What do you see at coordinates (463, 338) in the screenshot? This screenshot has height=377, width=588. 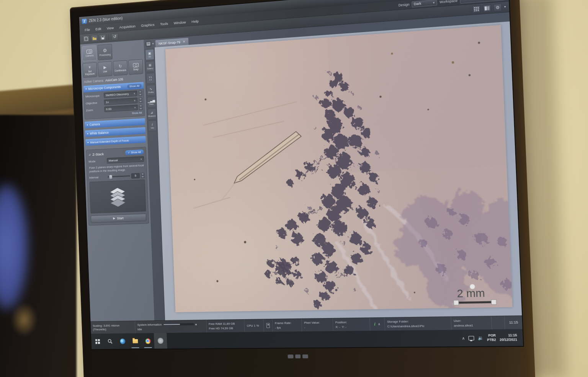 I see `tray-chevron-icon: ∧` at bounding box center [463, 338].